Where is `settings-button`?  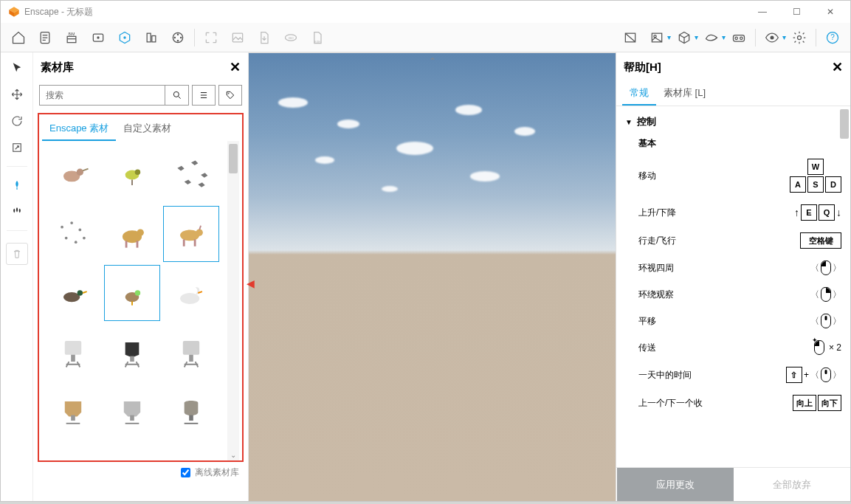
settings-button is located at coordinates (799, 38).